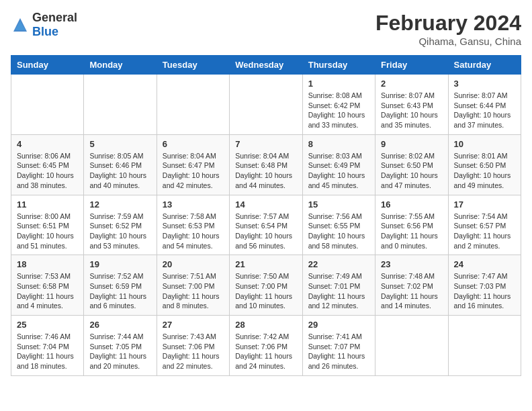  I want to click on day-info: Sunrise: 7:41 AMSunset: 7:07 PMDaylight:…, so click(339, 352).